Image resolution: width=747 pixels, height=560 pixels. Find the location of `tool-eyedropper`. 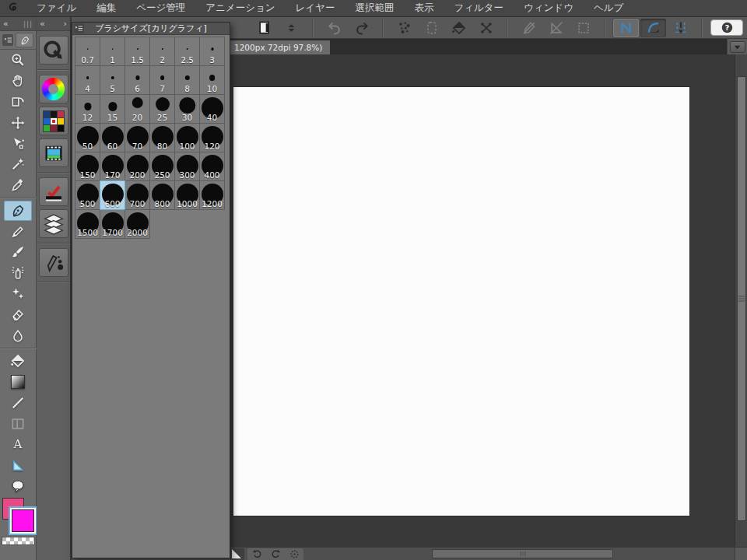

tool-eyedropper is located at coordinates (18, 185).